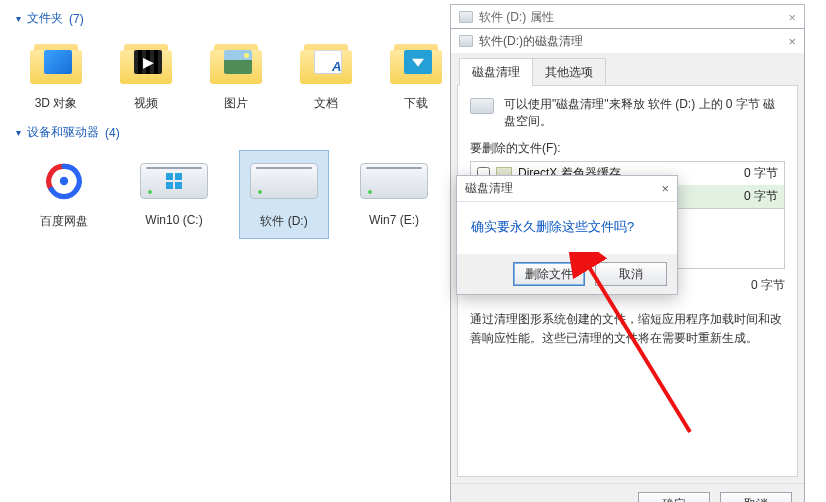  Describe the element at coordinates (628, 69) in the screenshot. I see `tabs: 磁盘清理 其他选项` at that location.